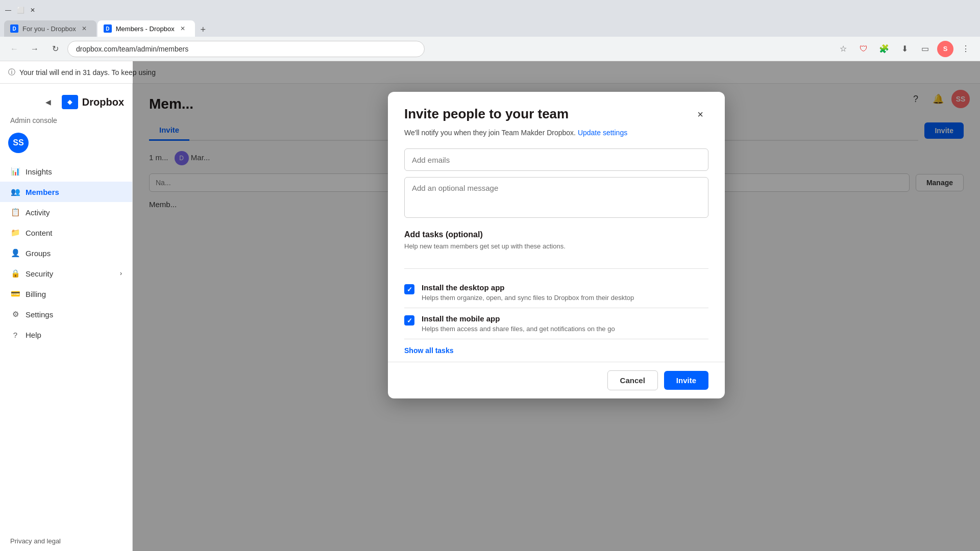  Describe the element at coordinates (66, 294) in the screenshot. I see `sidebar-item-billing: 💳 Billing` at that location.